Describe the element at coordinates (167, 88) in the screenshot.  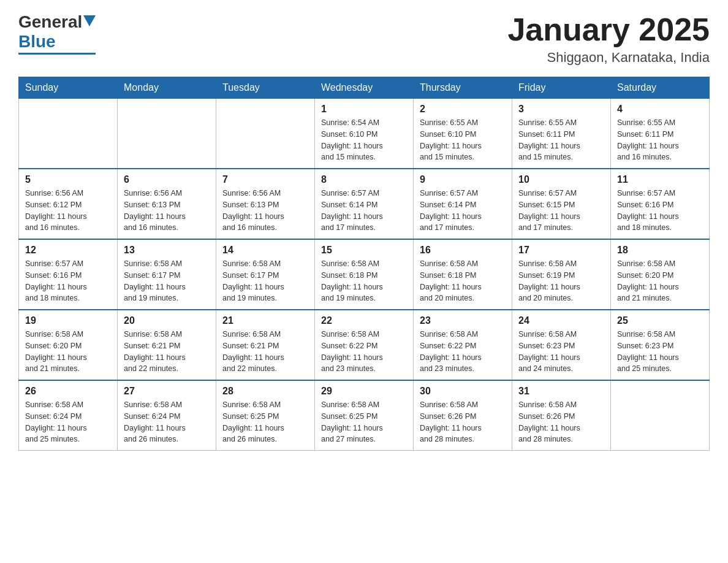
I see `col-monday: Monday` at that location.